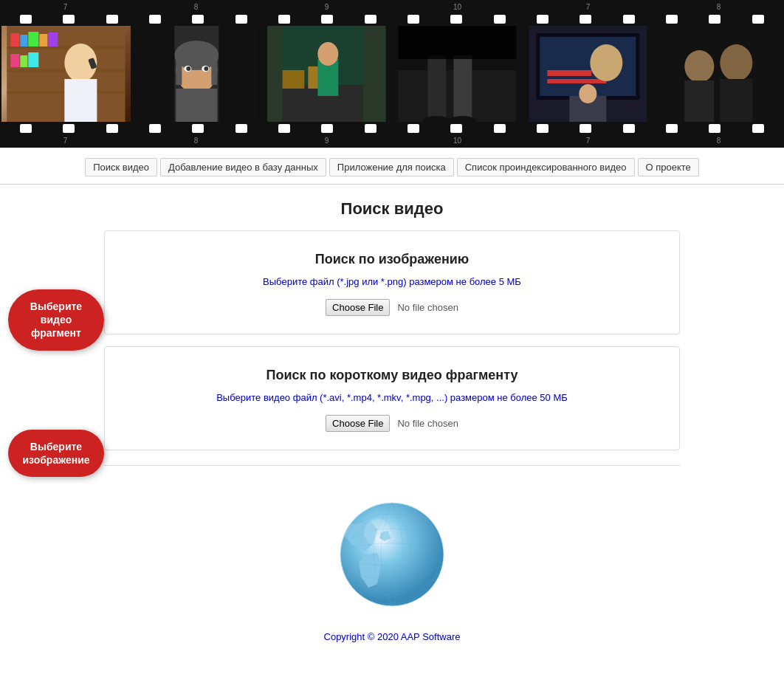  What do you see at coordinates (392, 74) in the screenshot?
I see `film-frames` at bounding box center [392, 74].